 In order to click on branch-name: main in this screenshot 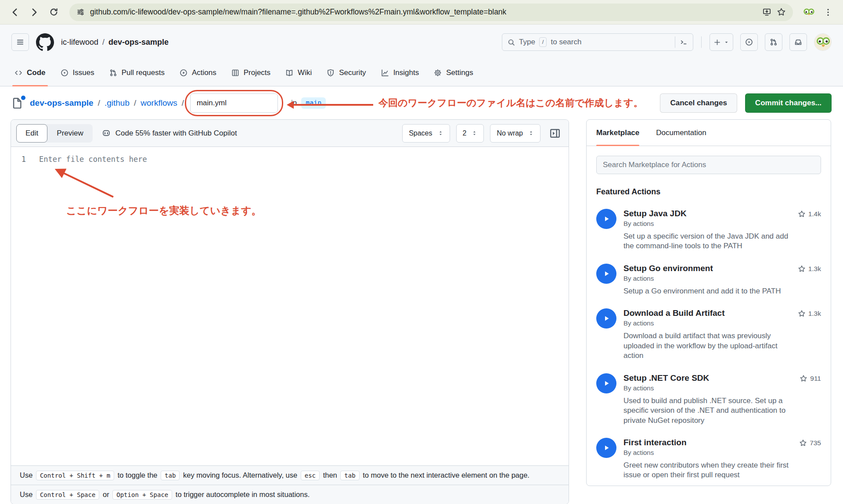, I will do `click(313, 103)`.